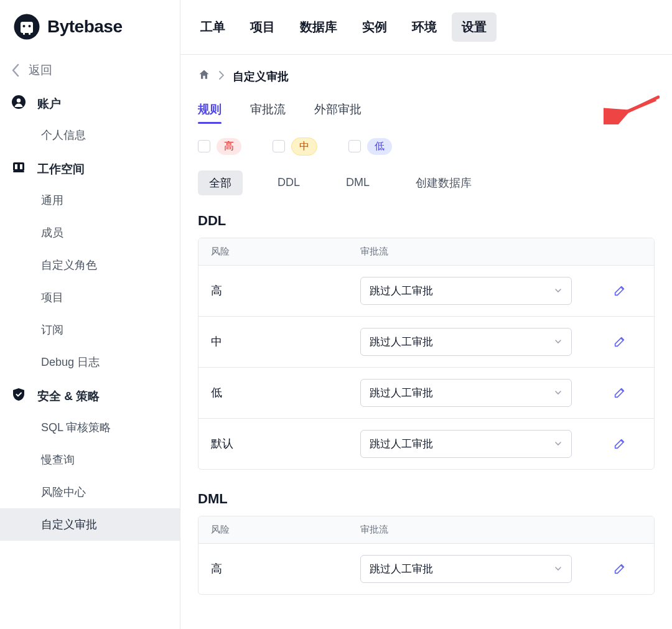 The width and height of the screenshot is (672, 629). What do you see at coordinates (380, 147) in the screenshot?
I see `pill-low: 低` at bounding box center [380, 147].